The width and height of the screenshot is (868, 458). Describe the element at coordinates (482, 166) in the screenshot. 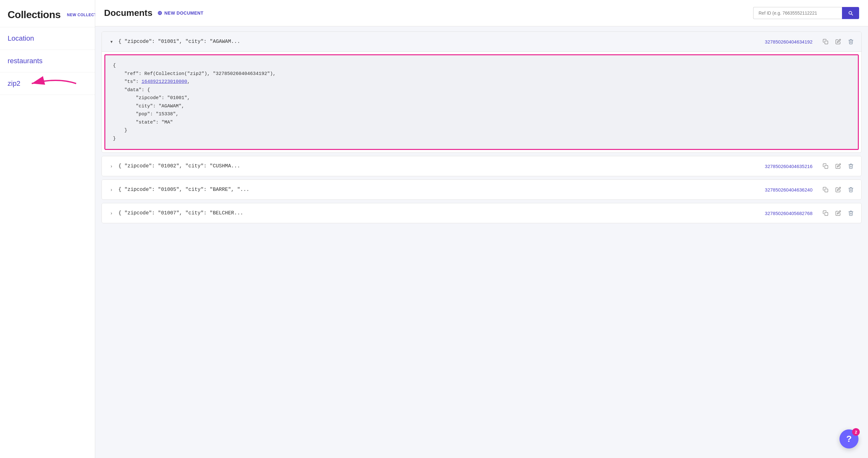

I see `document-row-2: › { "zipcode": "01002", "city": "CUSHMA.…` at that location.